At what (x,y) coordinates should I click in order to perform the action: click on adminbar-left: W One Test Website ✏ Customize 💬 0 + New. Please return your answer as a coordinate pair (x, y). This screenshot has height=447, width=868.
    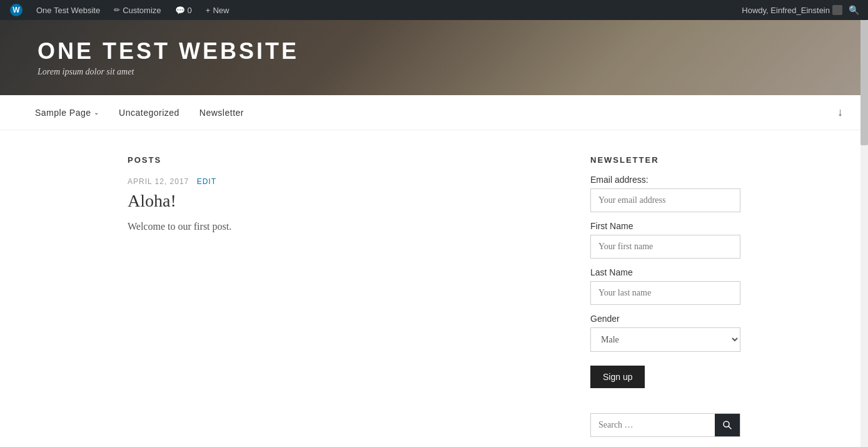
    Looking at the image, I should click on (373, 10).